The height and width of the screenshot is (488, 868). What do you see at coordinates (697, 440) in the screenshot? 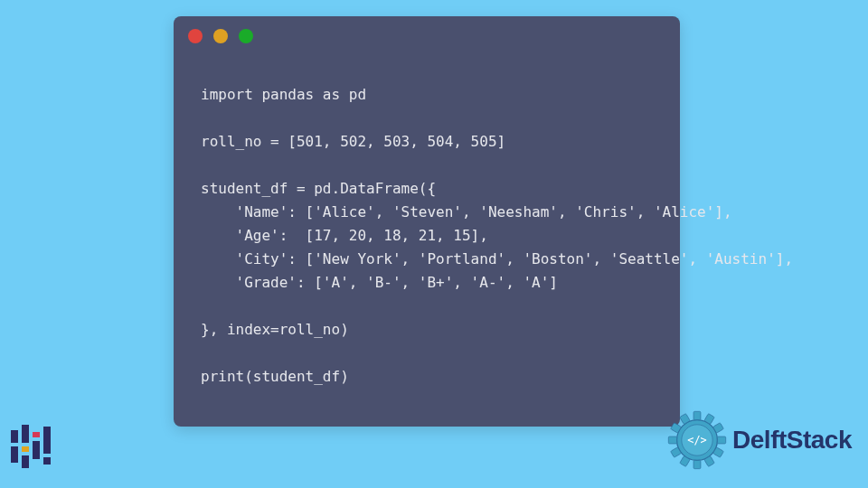
I see `gear-icon: </>` at bounding box center [697, 440].